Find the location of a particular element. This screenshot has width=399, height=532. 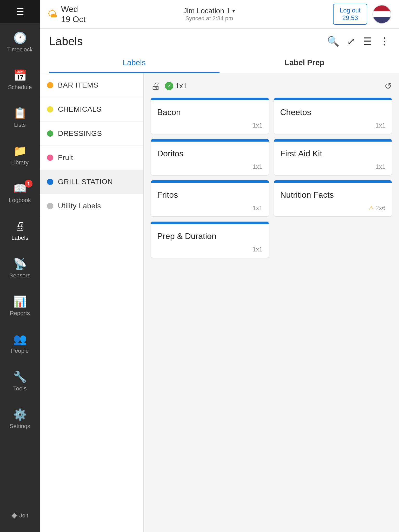

sidebar-item-schedule: 📅 Schedule is located at coordinates (20, 80).